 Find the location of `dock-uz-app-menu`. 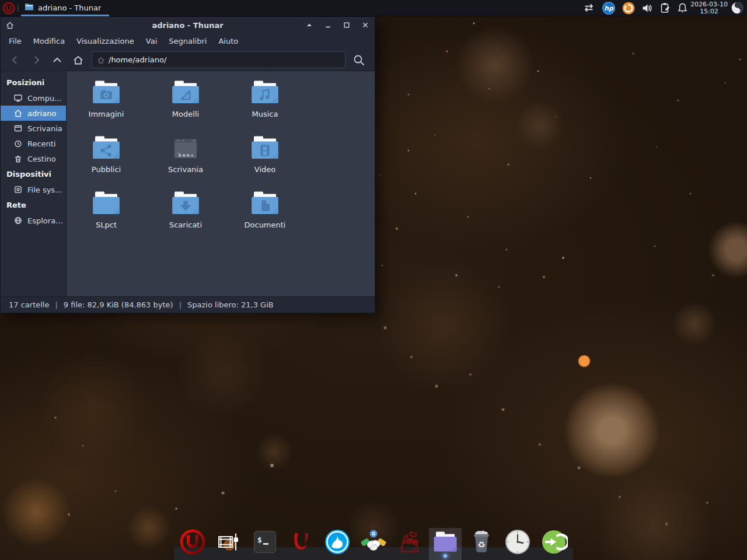

dock-uz-app-menu is located at coordinates (193, 542).